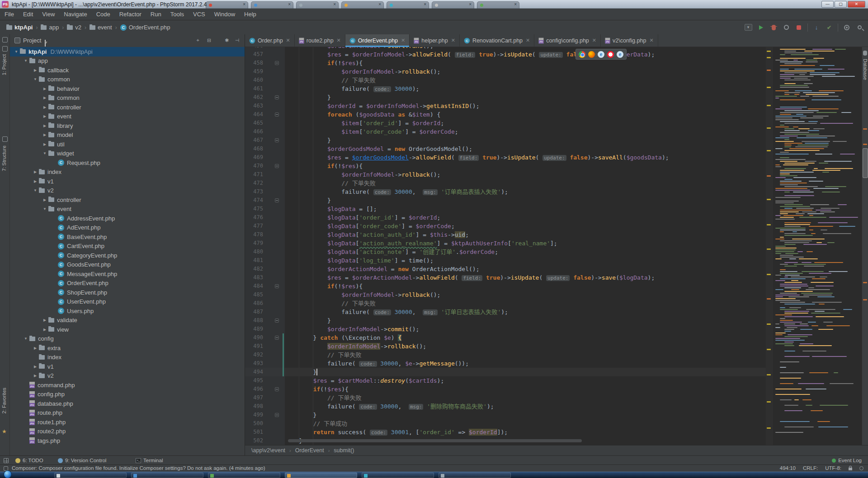 The height and width of the screenshot is (478, 868). I want to click on code-line-460: 460 // 下单失败, so click(505, 80).